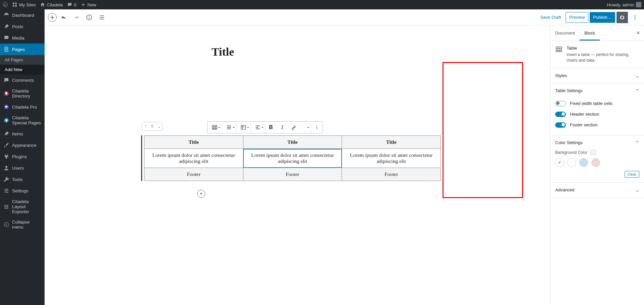 Image resolution: width=644 pixels, height=305 pixels. What do you see at coordinates (271, 127) in the screenshot?
I see `bold-button: B` at bounding box center [271, 127].